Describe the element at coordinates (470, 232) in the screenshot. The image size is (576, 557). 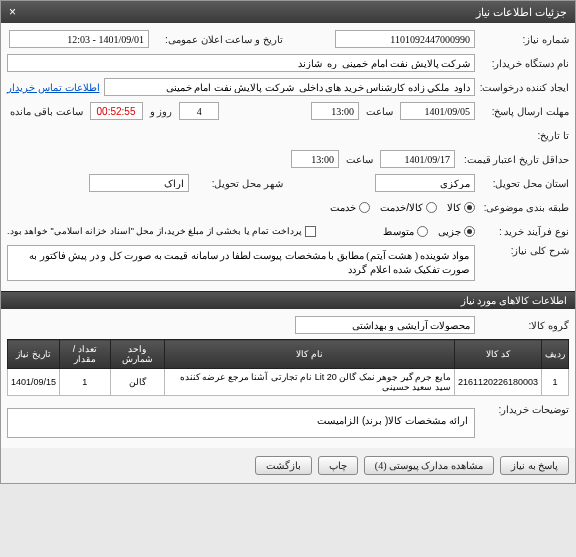
I see `proc-jozi-radio` at that location.